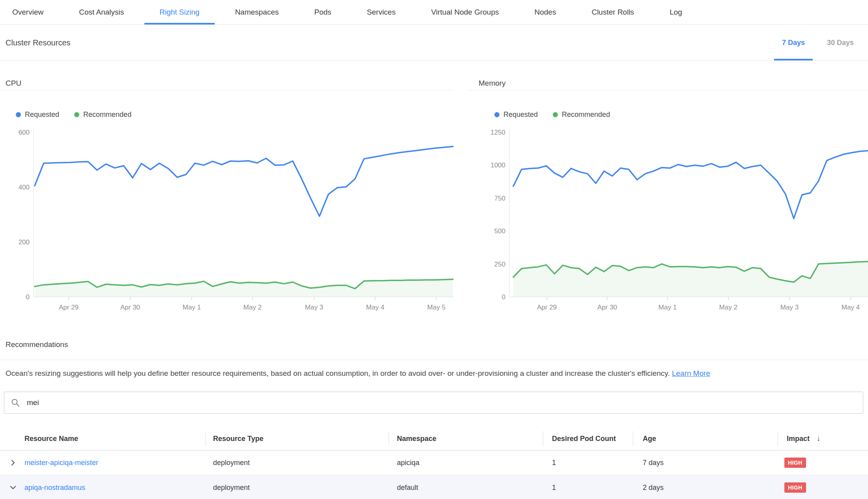 The width and height of the screenshot is (868, 499). I want to click on search-box, so click(434, 403).